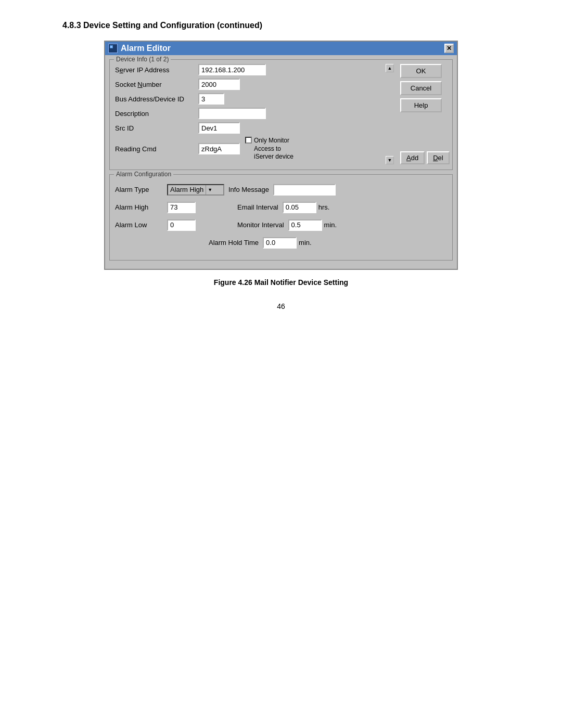 The width and height of the screenshot is (562, 728). What do you see at coordinates (390, 160) in the screenshot?
I see `scroll-down-arrow: ▼` at bounding box center [390, 160].